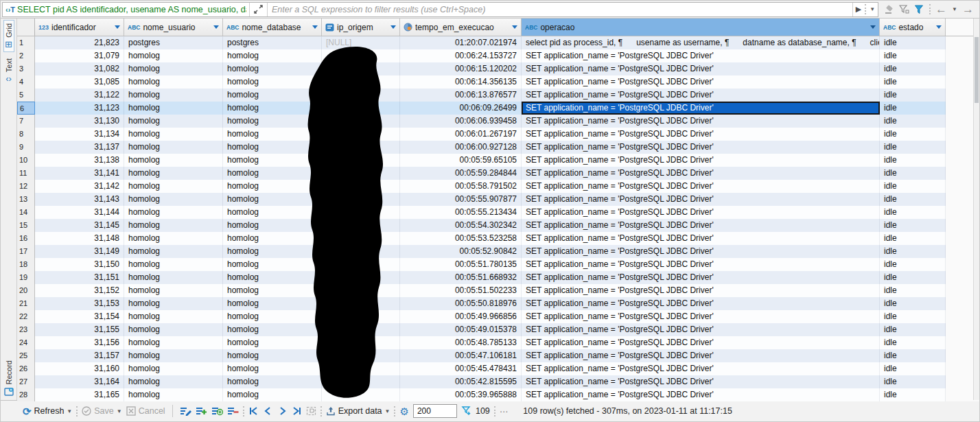  Describe the element at coordinates (920, 10) in the screenshot. I see `custom-filter-icon` at that location.